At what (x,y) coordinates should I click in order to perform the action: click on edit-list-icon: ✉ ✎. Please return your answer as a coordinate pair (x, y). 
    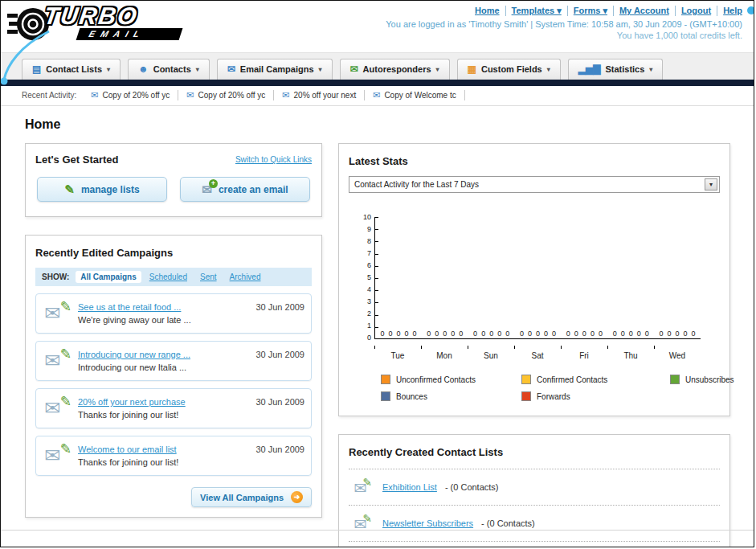
    Looking at the image, I should click on (362, 487).